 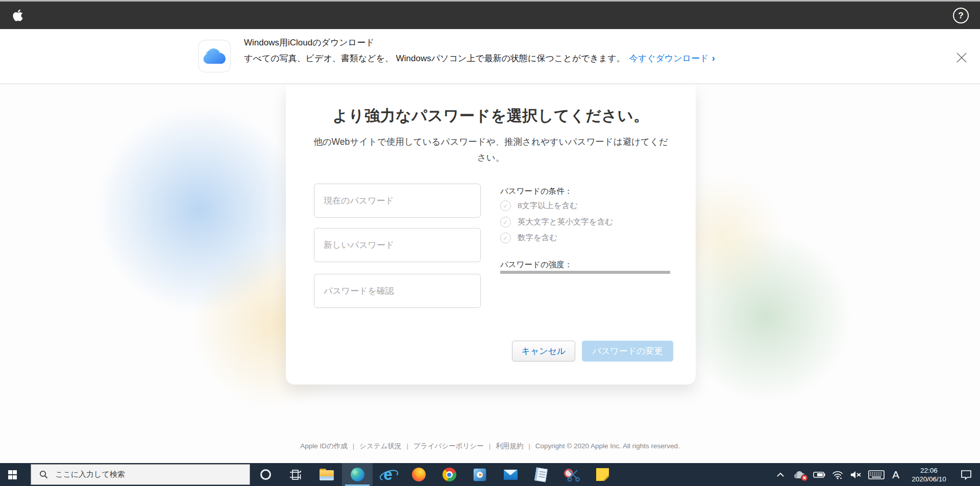 What do you see at coordinates (12, 474) in the screenshot?
I see `windows-logo-icon` at bounding box center [12, 474].